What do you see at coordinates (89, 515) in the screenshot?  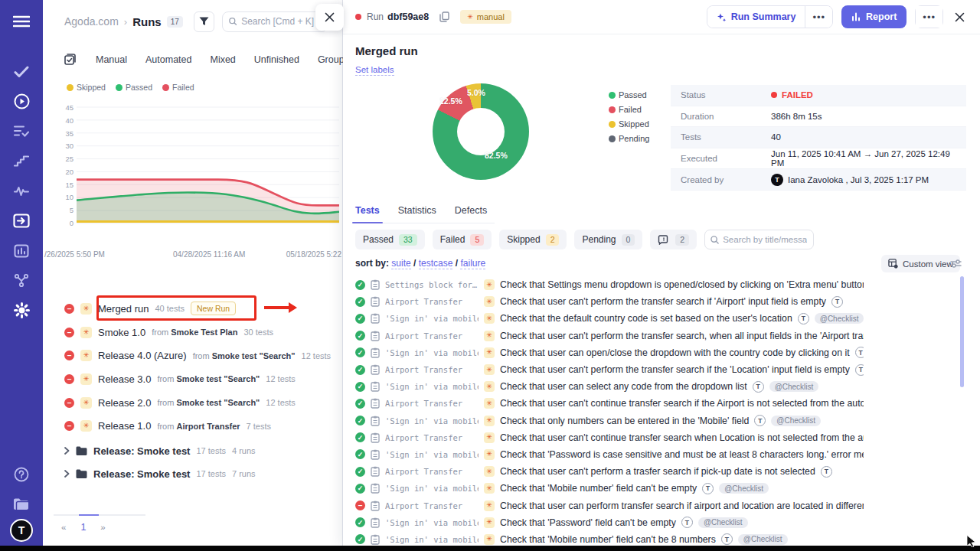 I see `pager-thumb` at bounding box center [89, 515].